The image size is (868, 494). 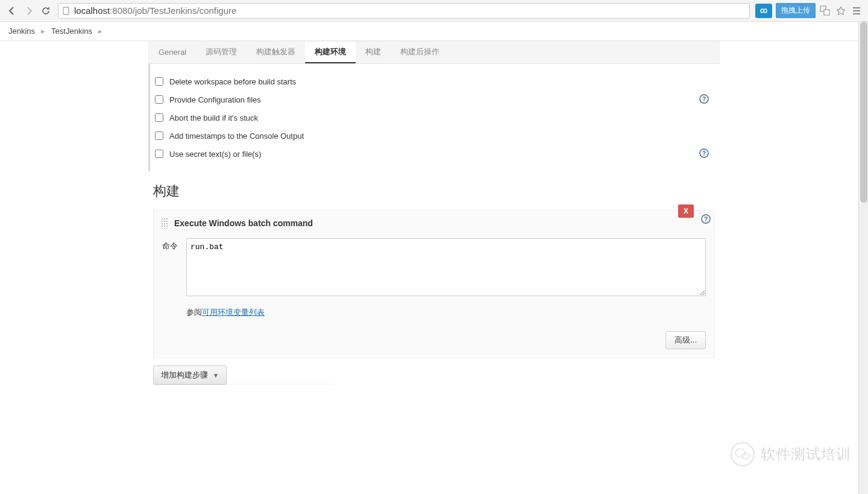 I want to click on delete-workspace-checkbox, so click(x=159, y=81).